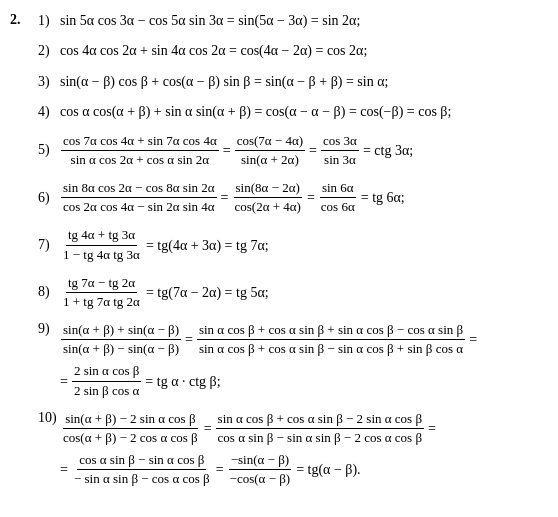 The image size is (558, 517). Describe the element at coordinates (130, 428) in the screenshot. I see `frac-10-1: sin(α + β) − 2 sin α cos β cos(α + β) − …` at that location.